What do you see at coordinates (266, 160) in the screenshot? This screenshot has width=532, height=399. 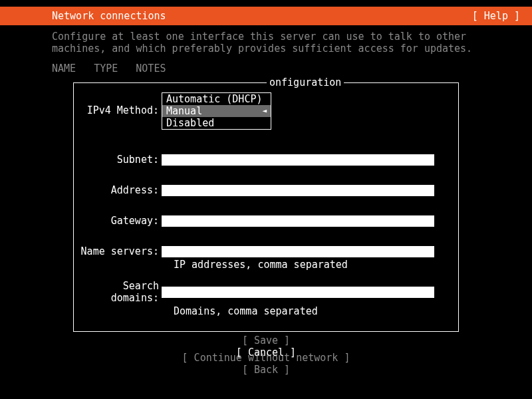 I see `subnet-row: Subnet:` at bounding box center [266, 160].